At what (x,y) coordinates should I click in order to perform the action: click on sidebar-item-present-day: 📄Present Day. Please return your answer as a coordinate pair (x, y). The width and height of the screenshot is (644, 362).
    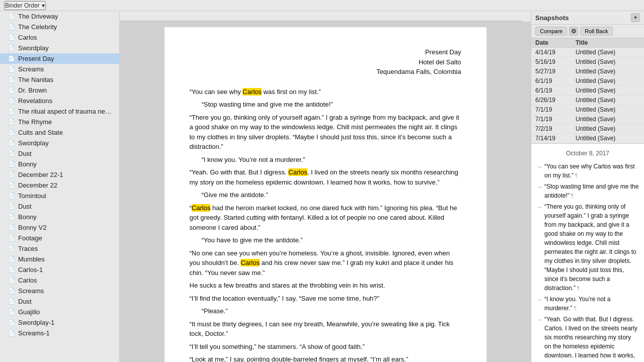
    Looking at the image, I should click on (59, 58).